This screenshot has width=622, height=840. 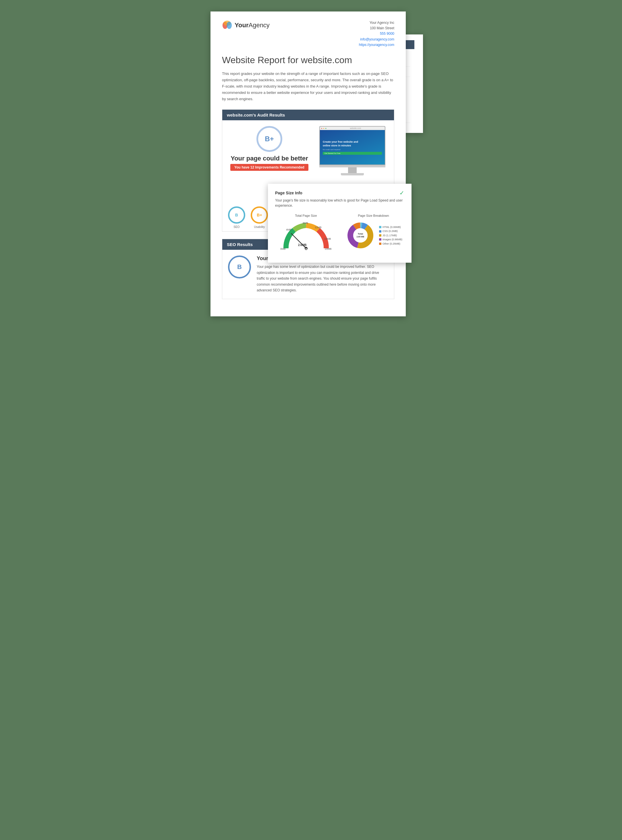 What do you see at coordinates (306, 234) in the screenshot?
I see `gauge-chart-container: Total Page Size 0MB 4MB 8MB 12MB 16MB 20…` at bounding box center [306, 234].